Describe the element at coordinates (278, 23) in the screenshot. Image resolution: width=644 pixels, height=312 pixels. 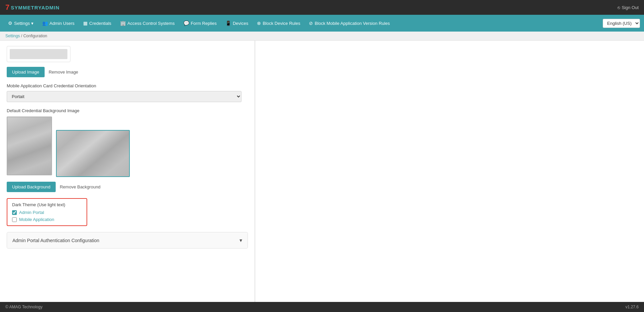
I see `nav-item-block-device: ⊗ Block Device Rules` at that location.